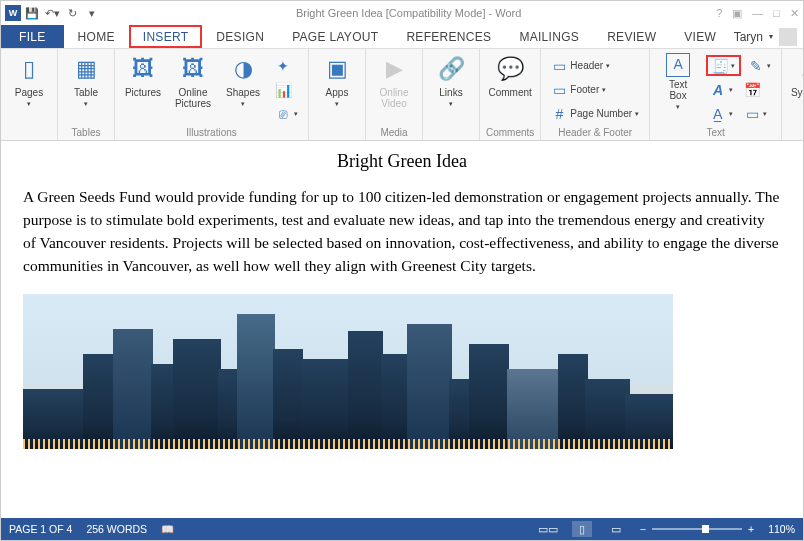 This screenshot has width=804, height=541. What do you see at coordinates (402, 529) in the screenshot?
I see `status-bar: PAGE 1 OF 4 256 WORDS 📖 ▭▭ ▯ ▭ − + 110%` at bounding box center [402, 529].